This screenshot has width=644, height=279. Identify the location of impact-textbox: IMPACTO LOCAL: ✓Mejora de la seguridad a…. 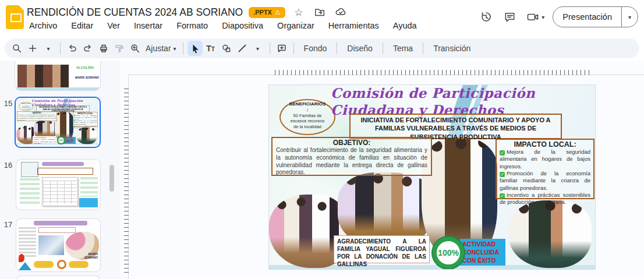
(545, 169).